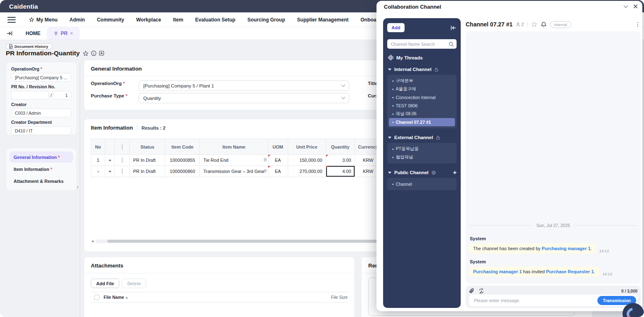 The width and height of the screenshot is (644, 317). What do you see at coordinates (422, 149) in the screenshot?
I see `channel-item: PT품목납품` at bounding box center [422, 149].